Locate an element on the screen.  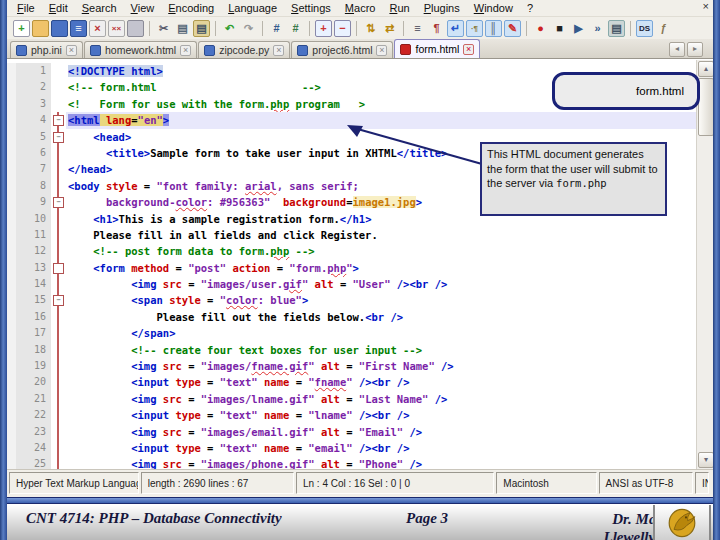
menu-file: File is located at coordinates (26, 8).